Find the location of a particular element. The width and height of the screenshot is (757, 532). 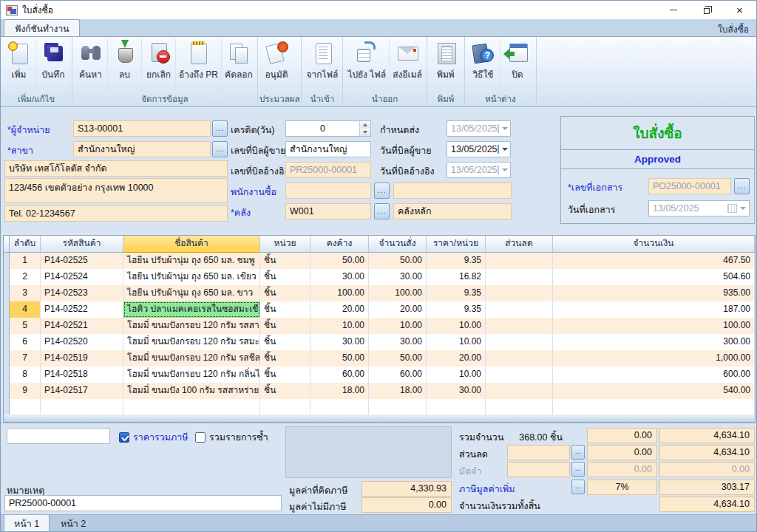

send-email-button: ส่งอีเมล์ is located at coordinates (407, 65).